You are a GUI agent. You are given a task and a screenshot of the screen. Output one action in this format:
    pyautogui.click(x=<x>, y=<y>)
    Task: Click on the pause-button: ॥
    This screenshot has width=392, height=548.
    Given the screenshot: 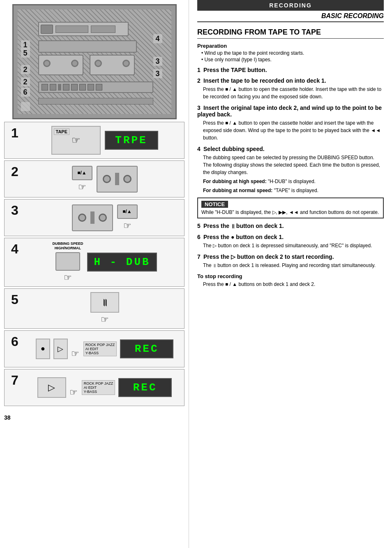 What is the action you would take?
    pyautogui.click(x=105, y=302)
    